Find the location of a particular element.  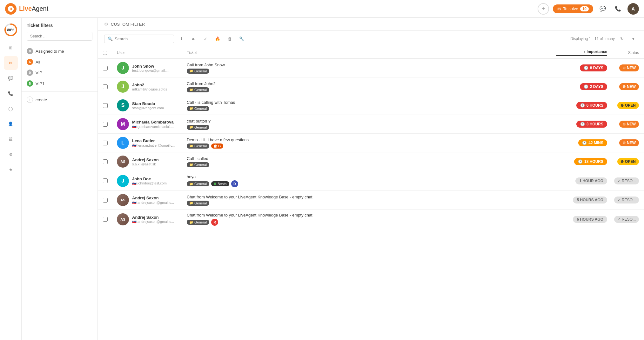

user-name: John Snow is located at coordinates (151, 66).